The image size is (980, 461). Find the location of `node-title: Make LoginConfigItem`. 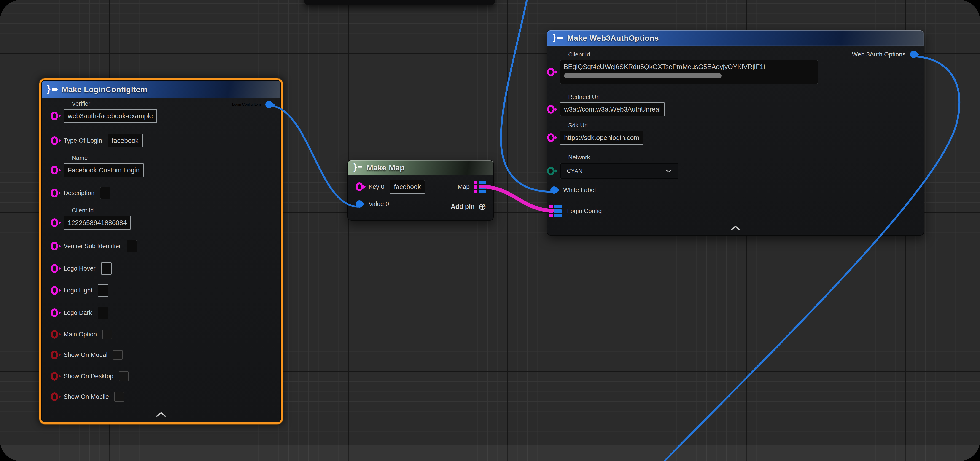

node-title: Make LoginConfigItem is located at coordinates (105, 90).